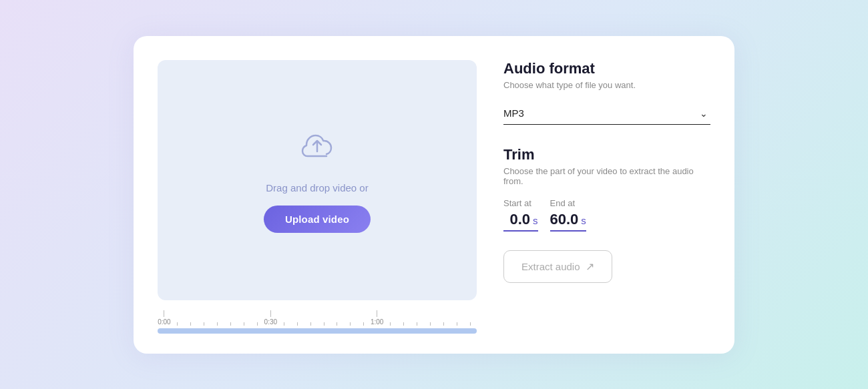  I want to click on audio-format-desc: Choose what type of file you want., so click(607, 85).